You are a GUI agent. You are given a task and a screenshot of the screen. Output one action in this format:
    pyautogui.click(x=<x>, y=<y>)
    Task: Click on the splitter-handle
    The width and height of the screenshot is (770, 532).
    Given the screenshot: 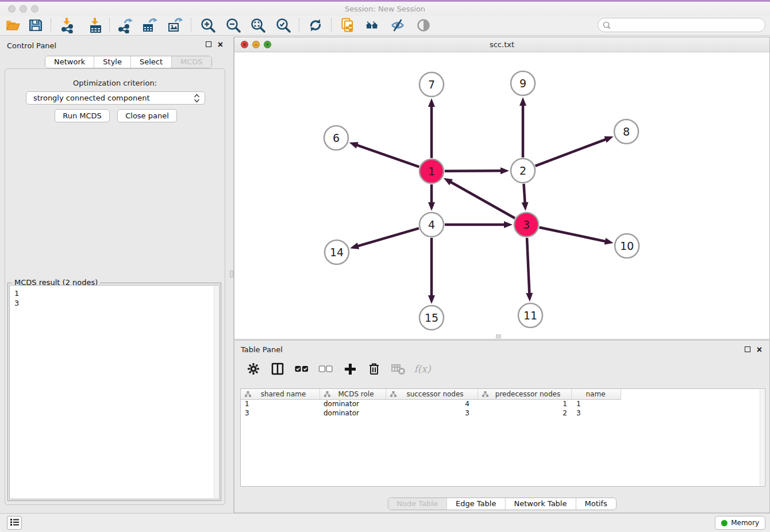 What is the action you would take?
    pyautogui.click(x=232, y=274)
    